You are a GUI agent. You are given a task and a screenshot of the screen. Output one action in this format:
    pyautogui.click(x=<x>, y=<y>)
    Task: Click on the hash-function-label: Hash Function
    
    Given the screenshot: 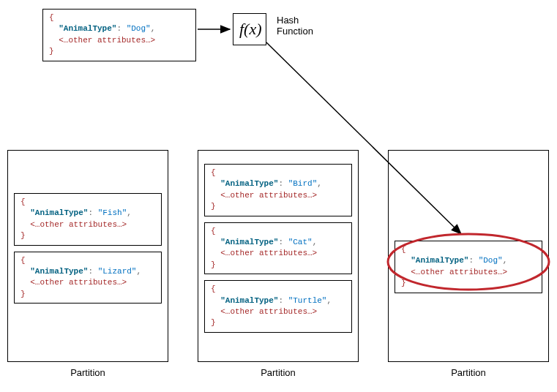 What is the action you would take?
    pyautogui.click(x=295, y=26)
    